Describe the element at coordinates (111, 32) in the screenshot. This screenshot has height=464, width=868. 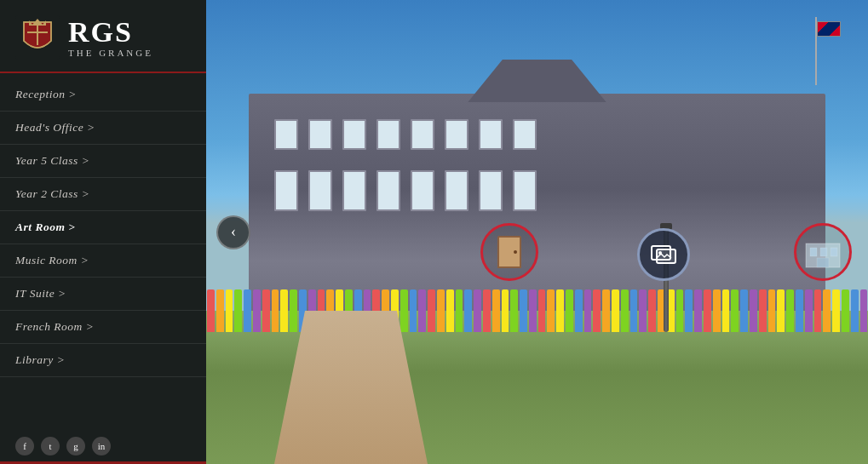
I see `logo-rgs: RGS` at that location.